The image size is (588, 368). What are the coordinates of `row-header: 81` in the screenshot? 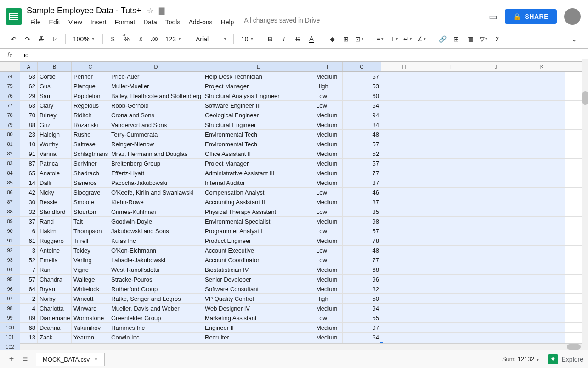 It's located at (10, 144).